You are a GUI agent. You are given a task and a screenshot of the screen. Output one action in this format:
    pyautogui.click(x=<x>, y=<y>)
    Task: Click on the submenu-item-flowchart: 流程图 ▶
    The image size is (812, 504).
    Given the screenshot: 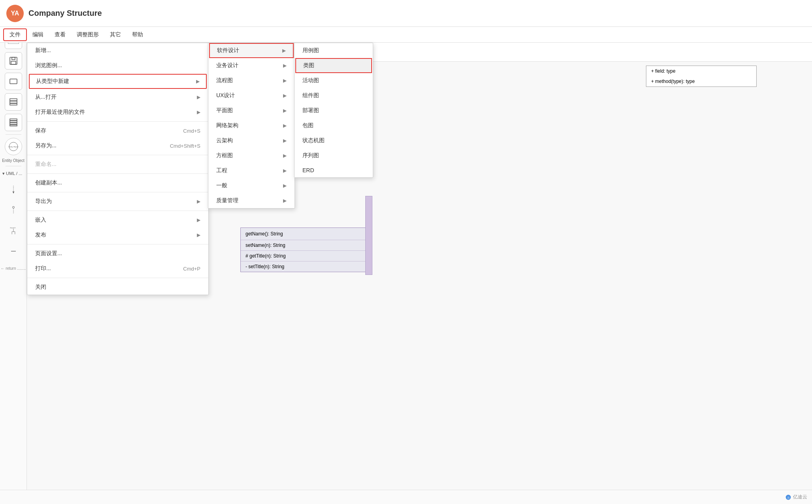 What is the action you would take?
    pyautogui.click(x=251, y=81)
    